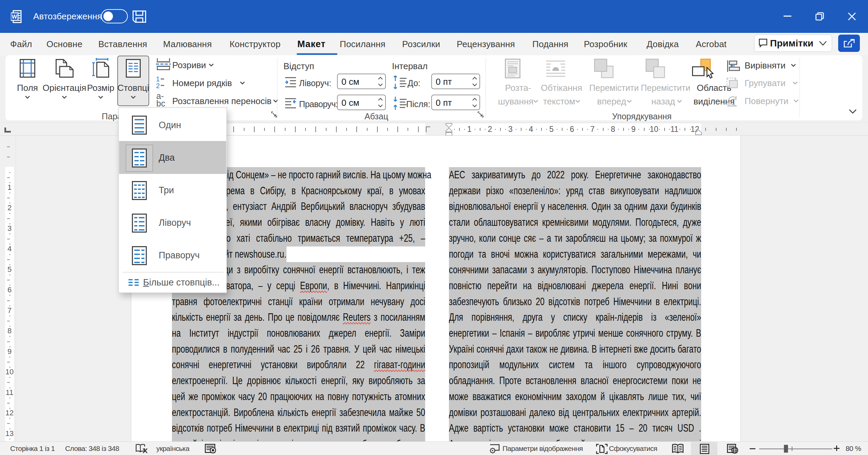 The image size is (868, 455). What do you see at coordinates (14, 17) in the screenshot?
I see `svg-text: W` at bounding box center [14, 17].